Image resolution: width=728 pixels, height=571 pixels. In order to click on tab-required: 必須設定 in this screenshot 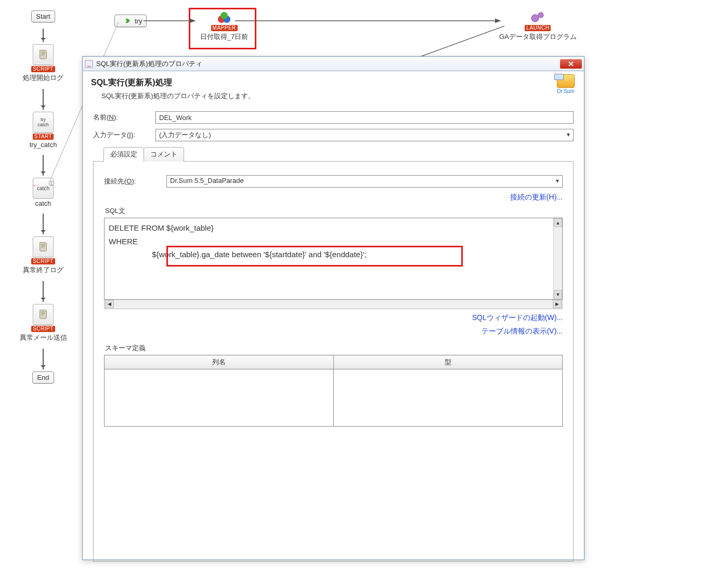, I will do `click(124, 154)`.